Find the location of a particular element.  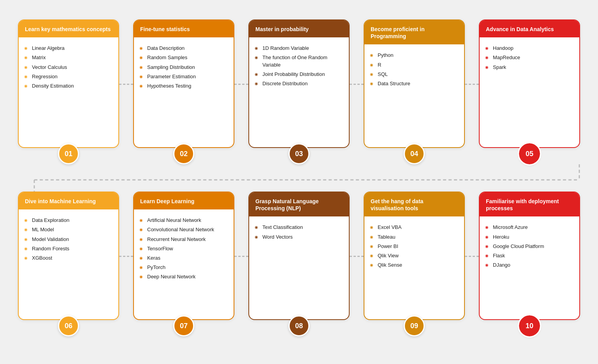

card-with-badge: Learn key mathematics concepts◉Linear Al… is located at coordinates (69, 92).